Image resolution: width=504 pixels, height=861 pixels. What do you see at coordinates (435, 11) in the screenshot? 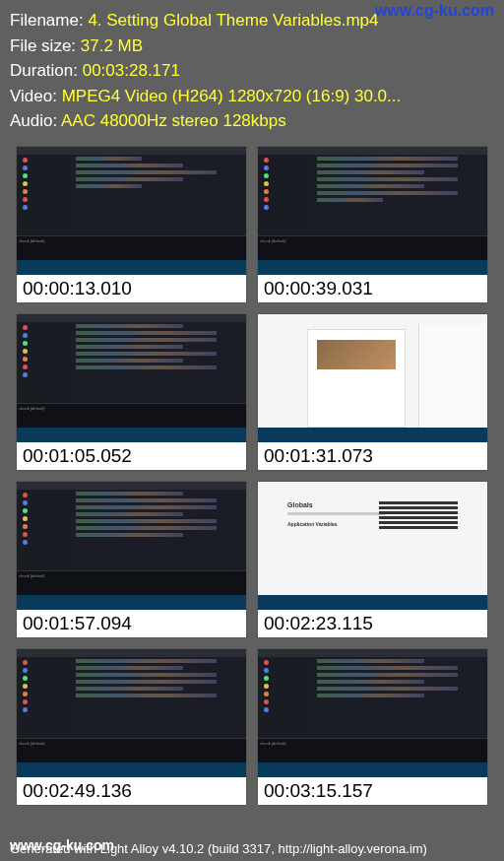
I see `watermark-top: www.cg-ku.com` at bounding box center [435, 11].